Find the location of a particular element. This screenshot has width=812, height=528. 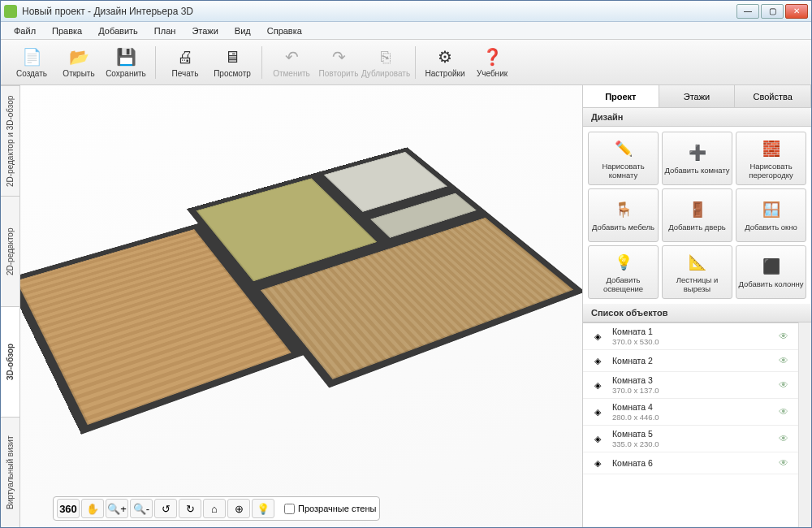

transparent-walls-checkbox: Прозрачные стены is located at coordinates (330, 509).